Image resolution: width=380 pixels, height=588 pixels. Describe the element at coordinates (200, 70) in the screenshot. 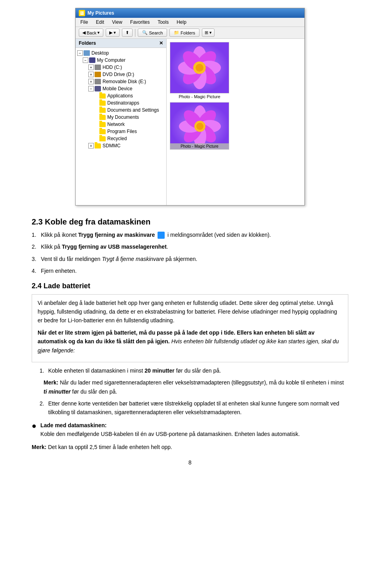

I see `photo-top-container: Photo - Magic Picture` at that location.